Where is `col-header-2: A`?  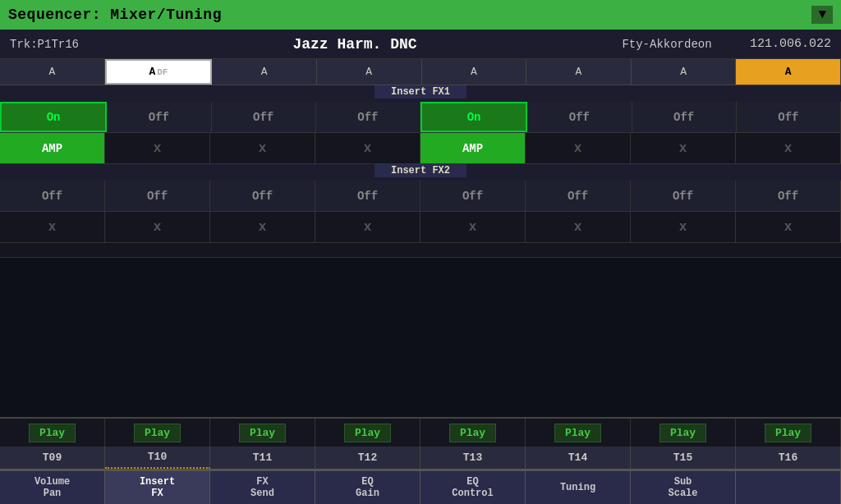
col-header-2: A is located at coordinates (264, 72).